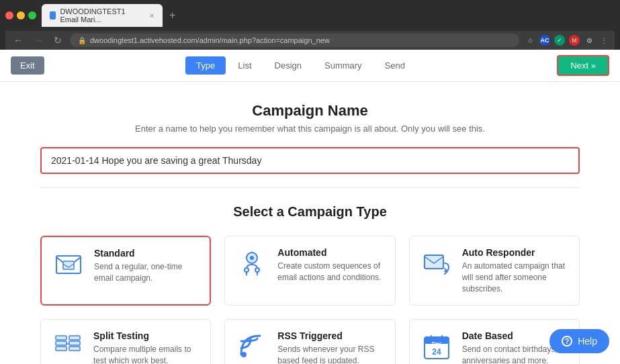  I want to click on browser-tab-active: DWOODINGTEST1 Email Mari... ✕, so click(102, 15).